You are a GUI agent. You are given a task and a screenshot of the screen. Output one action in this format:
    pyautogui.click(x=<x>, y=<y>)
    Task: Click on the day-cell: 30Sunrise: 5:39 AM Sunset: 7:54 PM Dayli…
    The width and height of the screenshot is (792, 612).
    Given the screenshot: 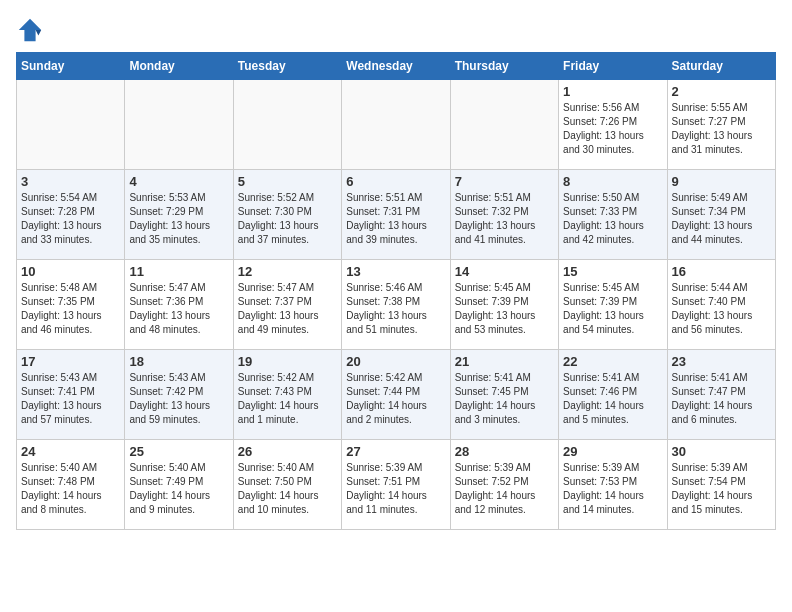 What is the action you would take?
    pyautogui.click(x=721, y=485)
    